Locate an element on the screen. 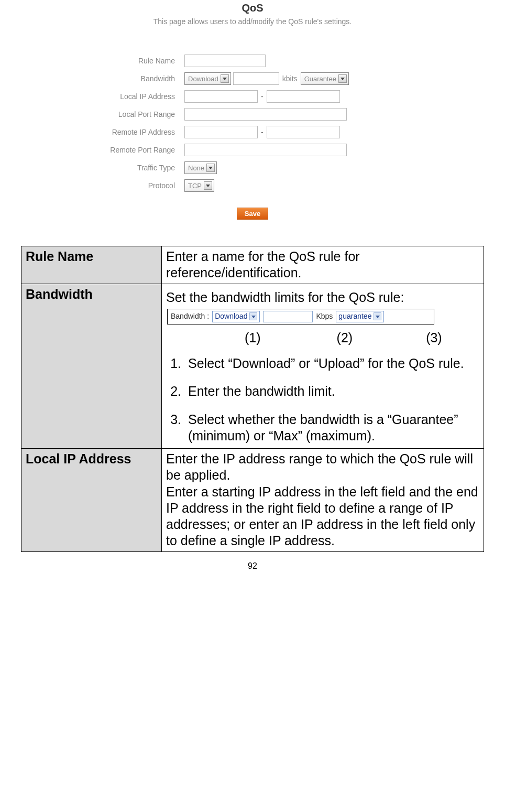 The width and height of the screenshot is (505, 812). bandwidth-label: Bandwidth is located at coordinates (142, 79).